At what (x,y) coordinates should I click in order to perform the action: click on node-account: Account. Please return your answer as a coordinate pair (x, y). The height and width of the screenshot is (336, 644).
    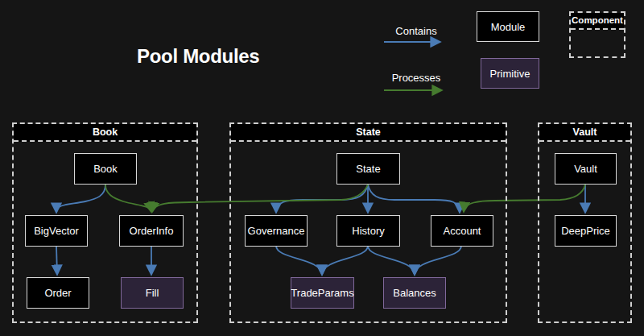
    Looking at the image, I should click on (462, 230).